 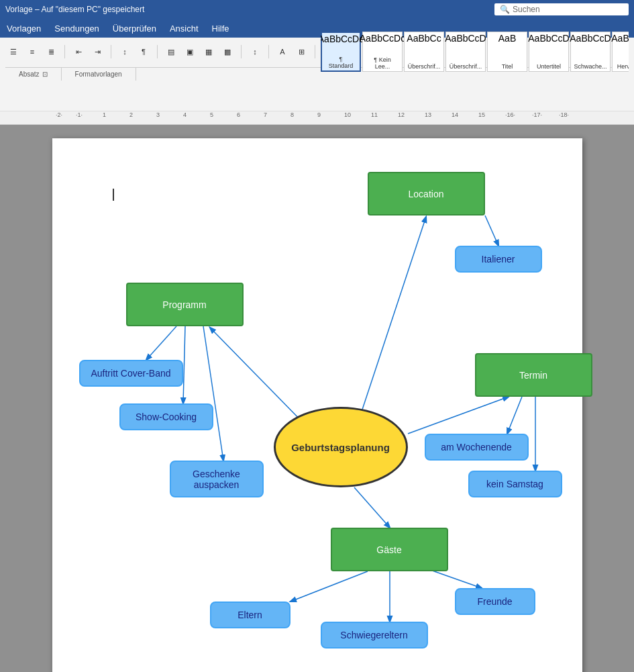 What do you see at coordinates (498, 259) in the screenshot?
I see `node-italiener: Italiener` at bounding box center [498, 259].